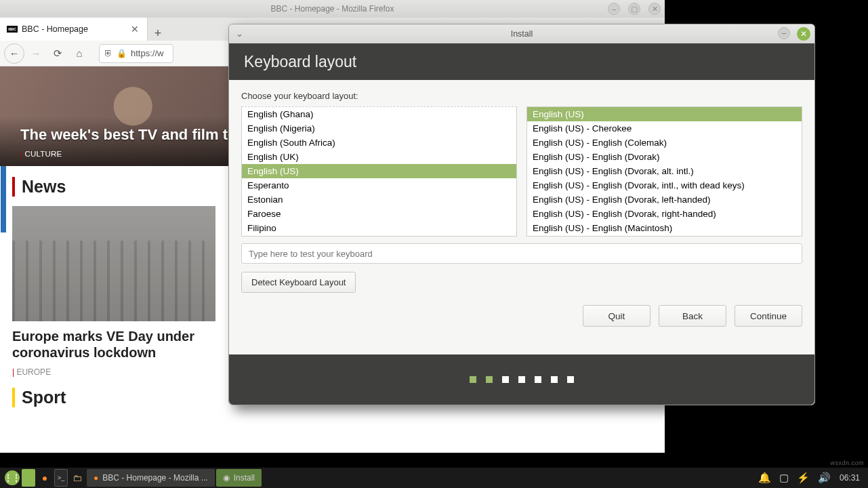 Image resolution: width=868 pixels, height=488 pixels. I want to click on notifications-tray-icon: 🔔, so click(764, 478).